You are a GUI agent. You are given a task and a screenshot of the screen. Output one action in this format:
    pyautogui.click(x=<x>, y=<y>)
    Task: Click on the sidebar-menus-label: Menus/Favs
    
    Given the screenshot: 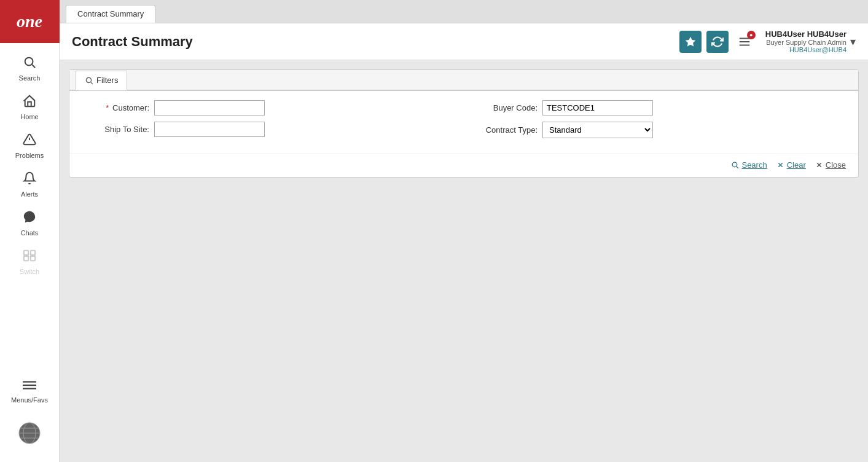 What is the action you would take?
    pyautogui.click(x=29, y=400)
    